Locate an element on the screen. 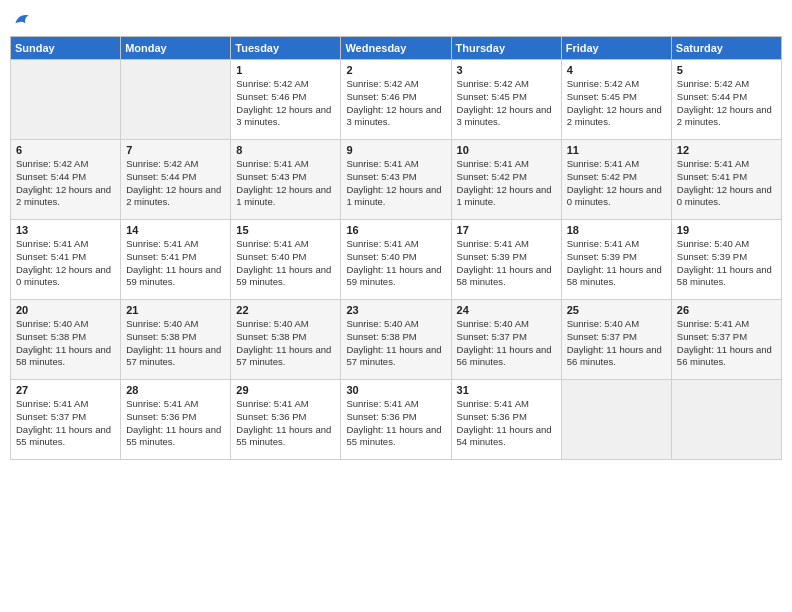 This screenshot has width=792, height=612. calendar-cell: 25Sunrise: 5:40 AM Sunset: 5:37 PM Dayli… is located at coordinates (616, 340).